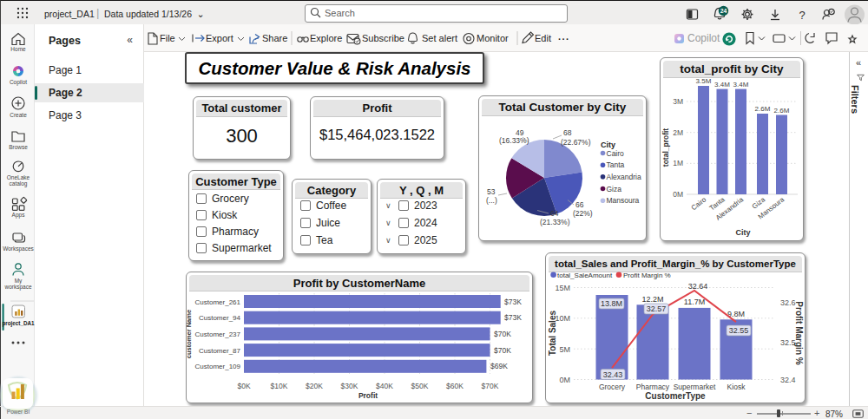 The height and width of the screenshot is (419, 868). Describe the element at coordinates (585, 276) in the screenshot. I see `svg-text: total_SaleAmount` at that location.